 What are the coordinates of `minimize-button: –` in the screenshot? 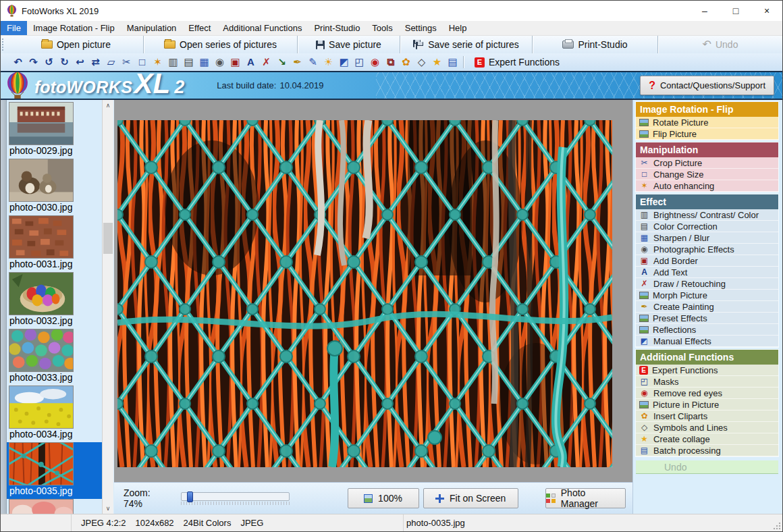 It's located at (705, 11).